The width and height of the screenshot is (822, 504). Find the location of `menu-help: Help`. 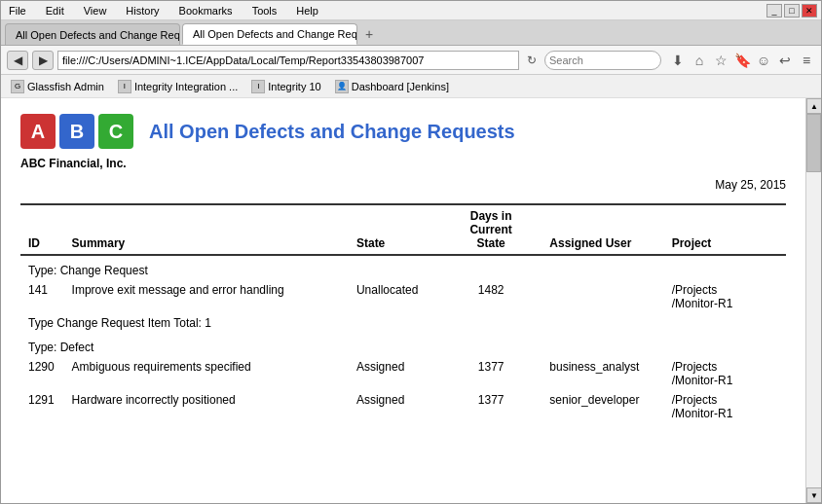

menu-help: Help is located at coordinates (308, 11).